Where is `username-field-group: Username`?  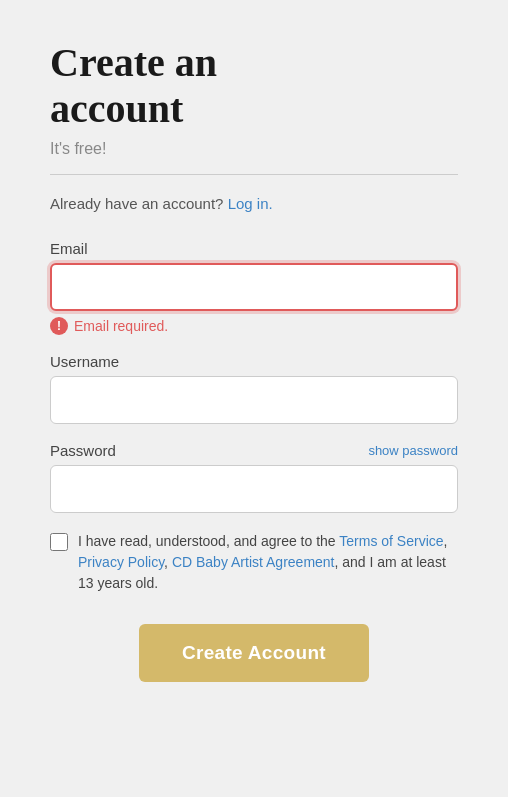 username-field-group: Username is located at coordinates (254, 388).